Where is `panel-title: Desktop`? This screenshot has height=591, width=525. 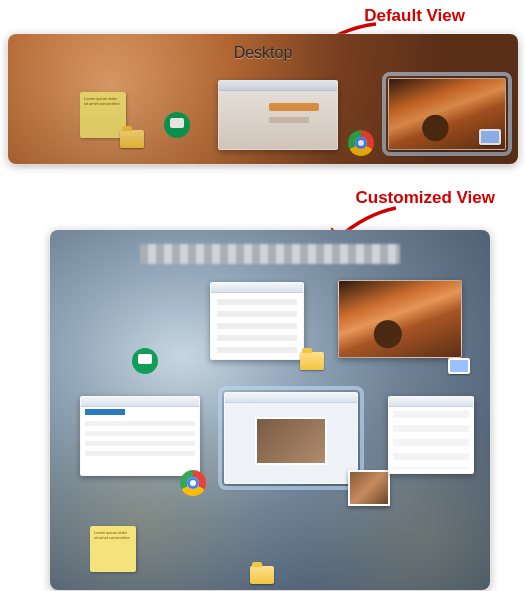 panel-title: Desktop is located at coordinates (263, 53).